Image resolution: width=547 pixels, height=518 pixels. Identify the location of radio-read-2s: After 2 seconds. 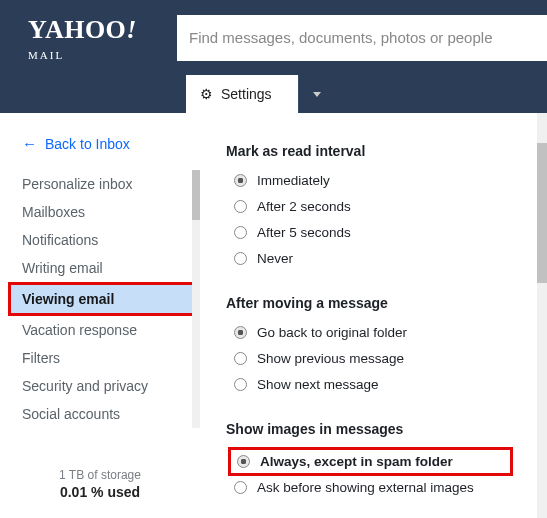
(382, 208).